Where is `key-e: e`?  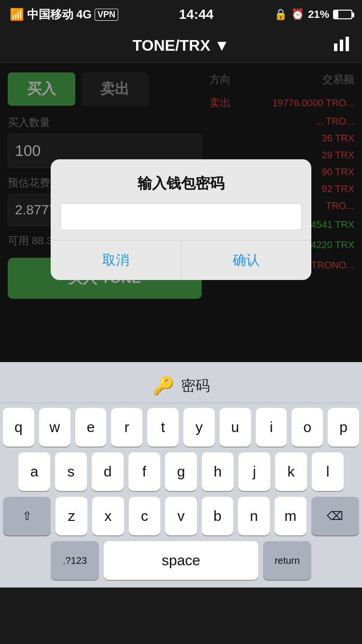 key-e: e is located at coordinates (91, 427).